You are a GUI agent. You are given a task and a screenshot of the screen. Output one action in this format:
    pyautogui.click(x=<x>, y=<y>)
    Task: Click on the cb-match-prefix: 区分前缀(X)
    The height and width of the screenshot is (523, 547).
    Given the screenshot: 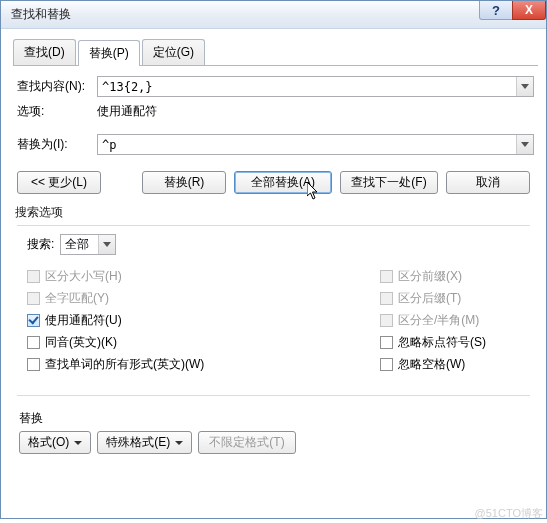 What is the action you would take?
    pyautogui.click(x=450, y=276)
    